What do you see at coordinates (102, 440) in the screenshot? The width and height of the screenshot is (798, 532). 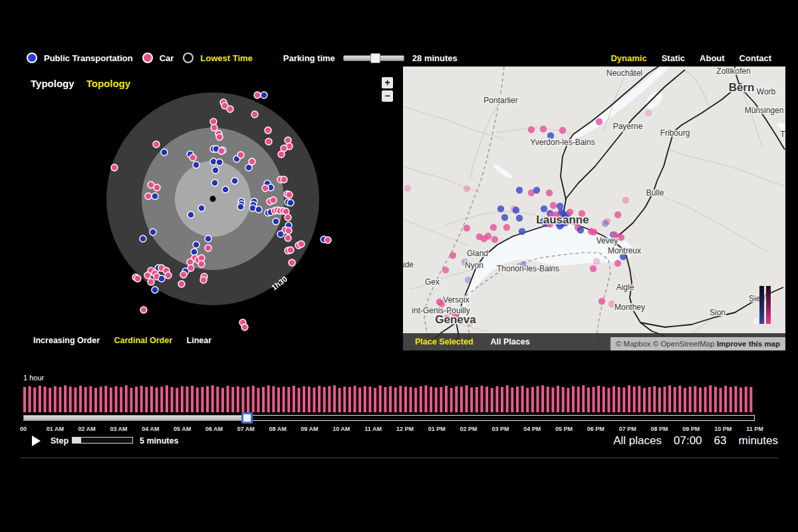 I see `step-slider` at bounding box center [102, 440].